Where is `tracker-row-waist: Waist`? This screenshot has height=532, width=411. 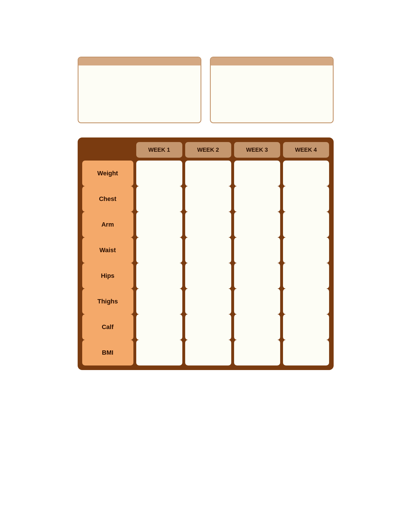
tracker-row-waist: Waist is located at coordinates (206, 250).